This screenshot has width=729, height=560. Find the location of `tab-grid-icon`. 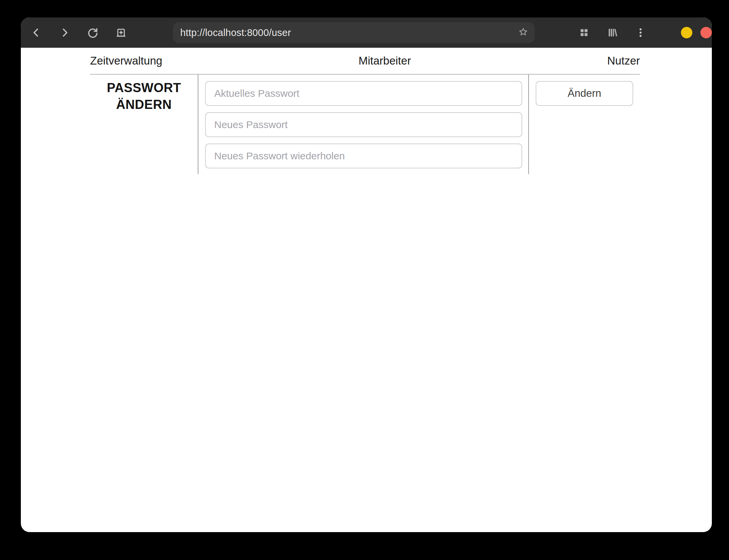

tab-grid-icon is located at coordinates (584, 33).